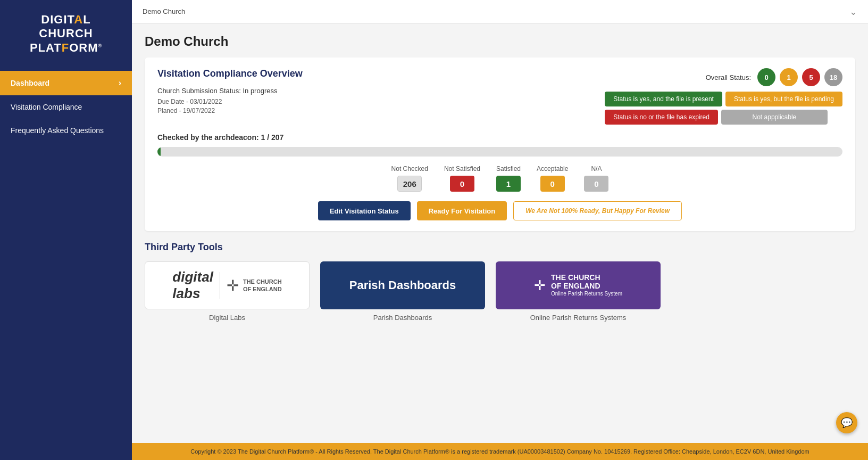  I want to click on ready-visitation-button: Ready For Visitation, so click(462, 211).